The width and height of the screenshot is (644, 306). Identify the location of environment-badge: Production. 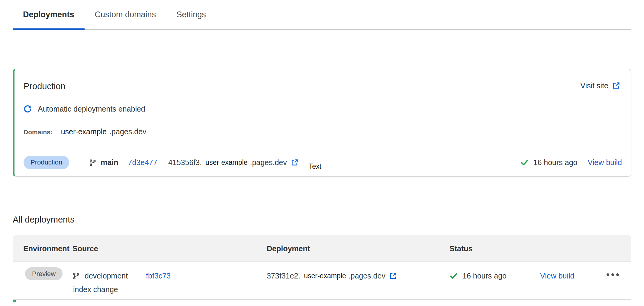
(47, 162).